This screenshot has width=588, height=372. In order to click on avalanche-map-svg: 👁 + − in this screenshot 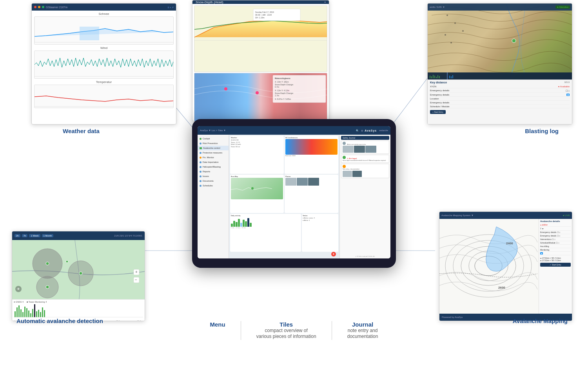, I will do `click(78, 269)`.